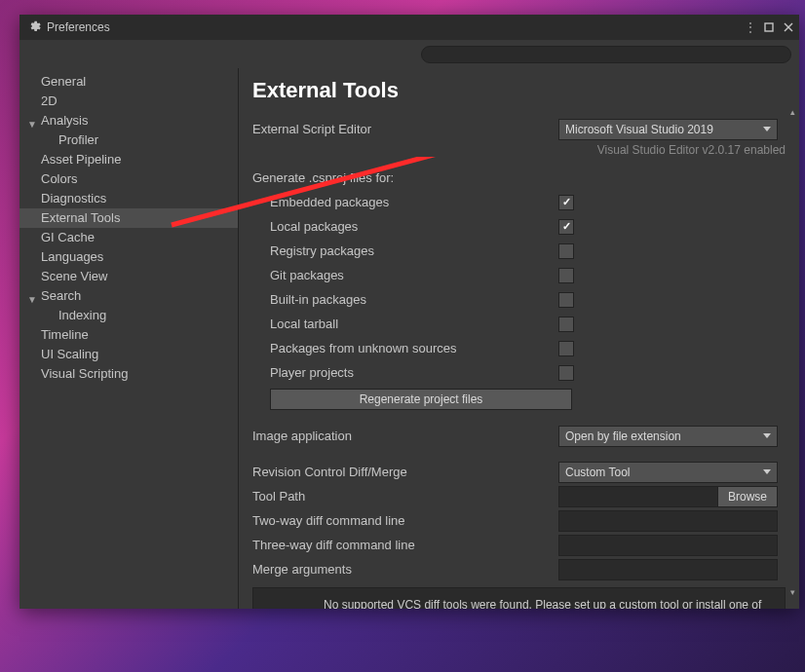 The image size is (805, 672). I want to click on script-editor-value: Microsoft Visual Studio 2019, so click(639, 130).